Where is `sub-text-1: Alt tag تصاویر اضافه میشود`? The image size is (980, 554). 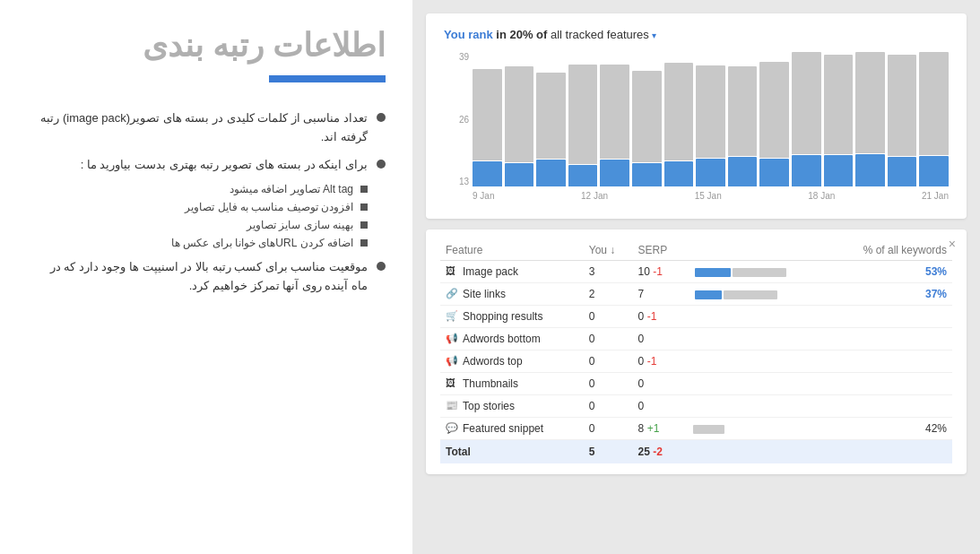
sub-text-1: Alt tag تصاویر اضافه میشود is located at coordinates (291, 189).